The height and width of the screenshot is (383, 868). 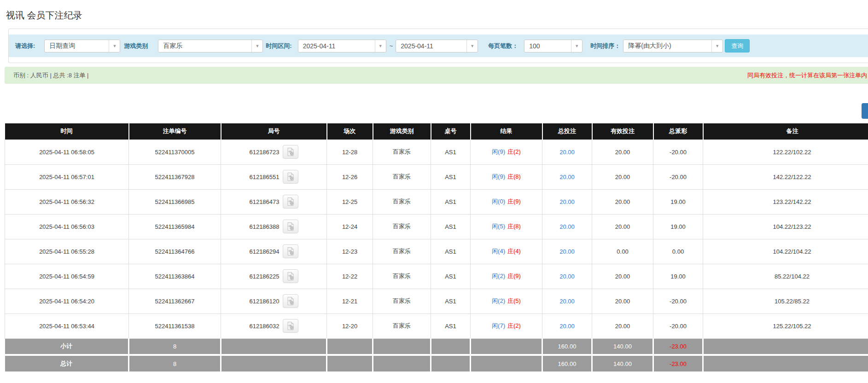 What do you see at coordinates (507, 251) in the screenshot?
I see `result-cell: 闲(4)庄(4)` at bounding box center [507, 251].